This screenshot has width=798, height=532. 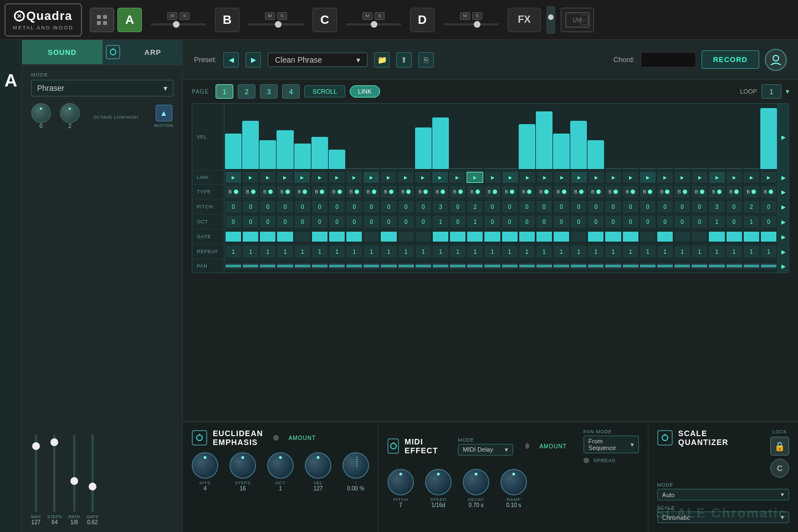 I want to click on type-cell-18: B, so click(x=544, y=192).